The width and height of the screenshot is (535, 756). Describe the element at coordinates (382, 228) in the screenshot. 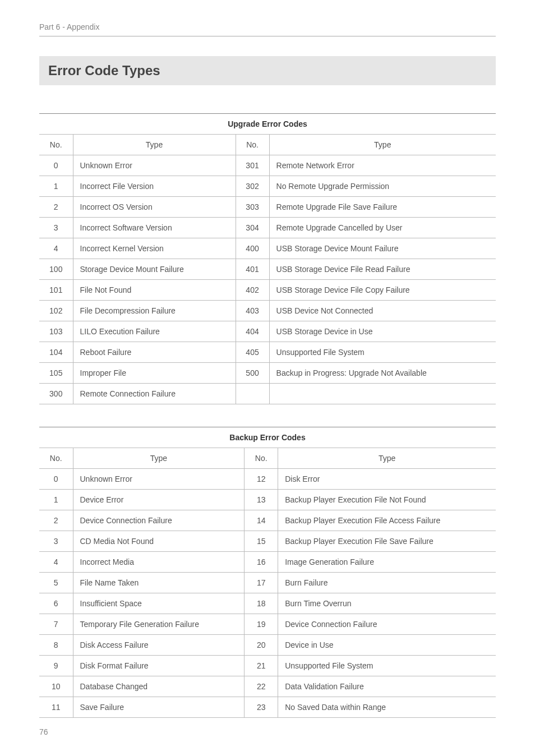

I see `cell-type: Remote Upgrade Cancelled by User` at that location.